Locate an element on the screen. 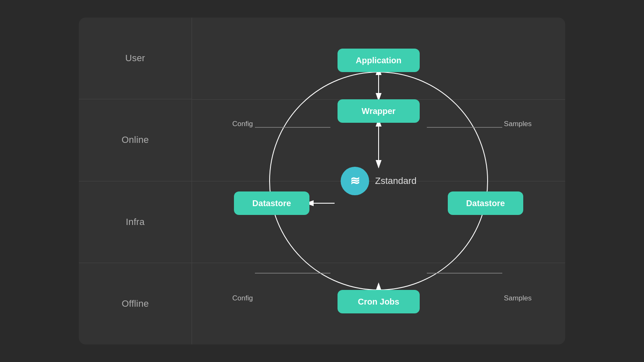 The height and width of the screenshot is (362, 644). edge-label-samples-bottom: Samples is located at coordinates (518, 298).